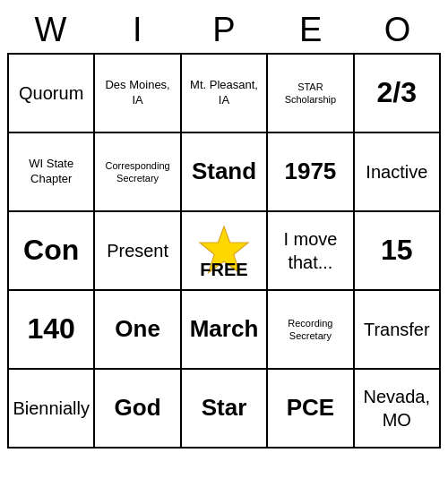 The width and height of the screenshot is (448, 487). I want to click on free-label: FREE, so click(224, 270).